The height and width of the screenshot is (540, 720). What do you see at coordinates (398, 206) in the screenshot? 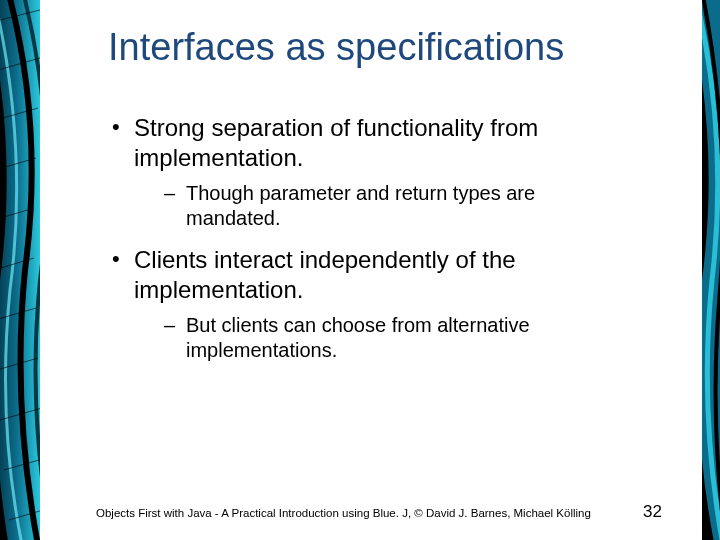
I see `sub-bullet-item: Though parameter and return types are ma…` at bounding box center [398, 206].